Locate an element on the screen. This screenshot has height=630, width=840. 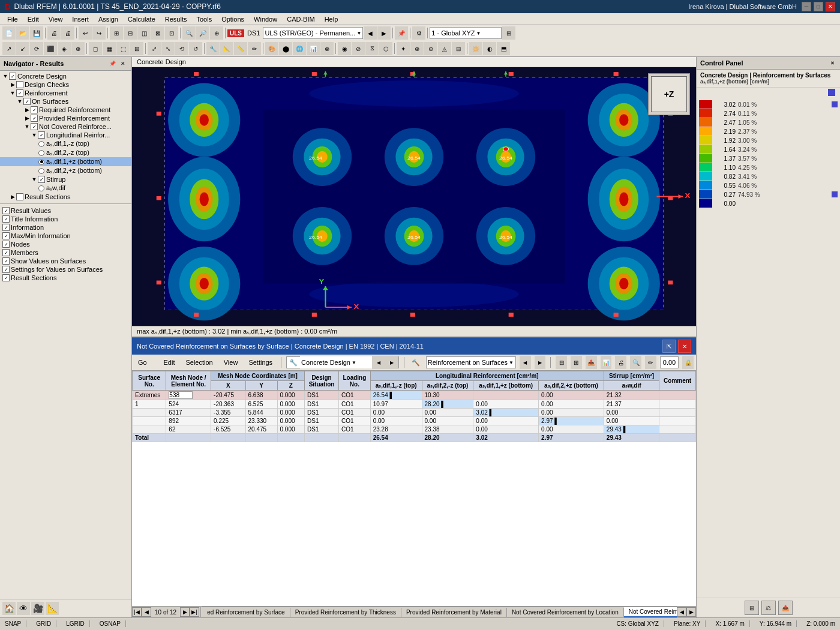
nav-not-covered: ▼ Not Covered Reinforce... is located at coordinates (66, 127).